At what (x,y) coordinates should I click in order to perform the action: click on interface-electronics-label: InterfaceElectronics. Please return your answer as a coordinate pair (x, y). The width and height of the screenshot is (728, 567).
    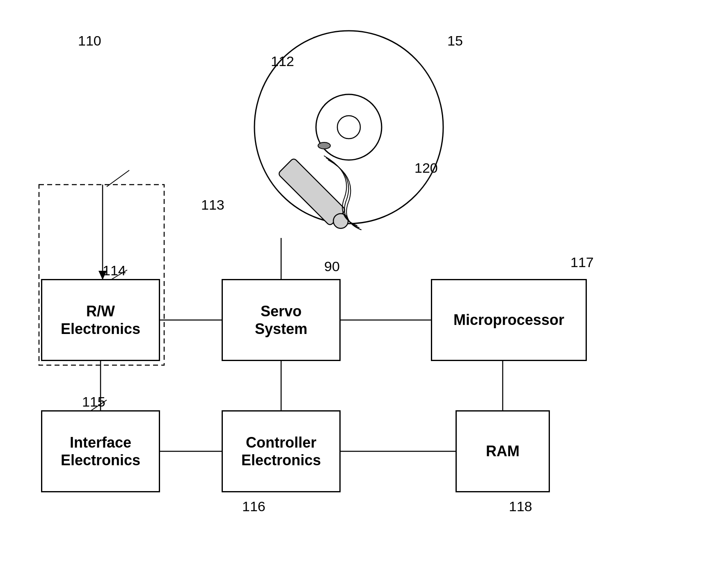
    Looking at the image, I should click on (101, 451).